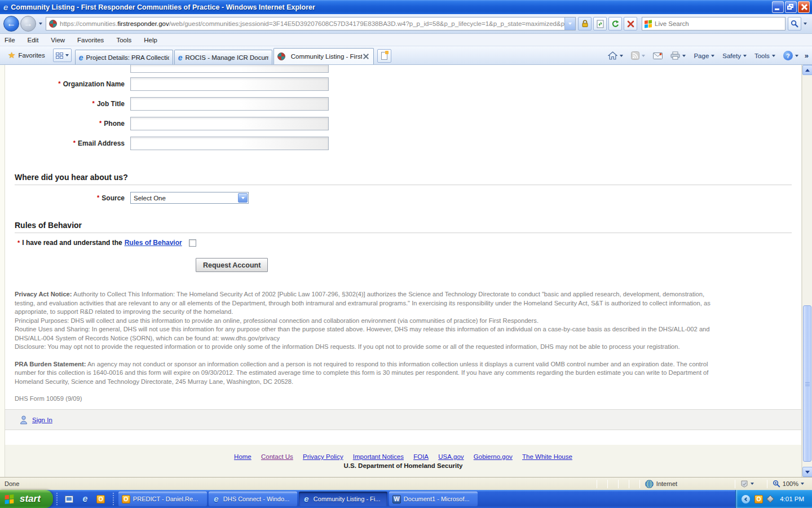 This screenshot has height=508, width=812. What do you see at coordinates (704, 56) in the screenshot?
I see `page-menu-button: Page` at bounding box center [704, 56].